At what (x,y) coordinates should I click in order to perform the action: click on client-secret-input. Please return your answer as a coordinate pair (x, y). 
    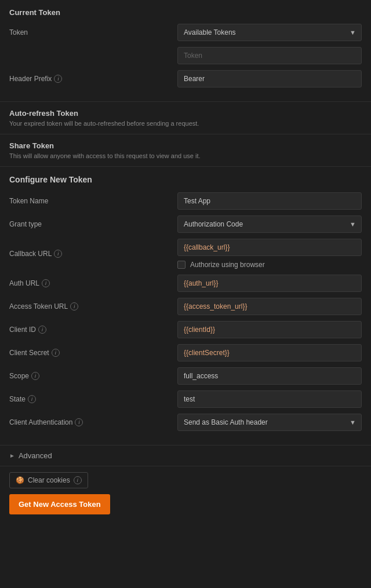
    Looking at the image, I should click on (270, 353).